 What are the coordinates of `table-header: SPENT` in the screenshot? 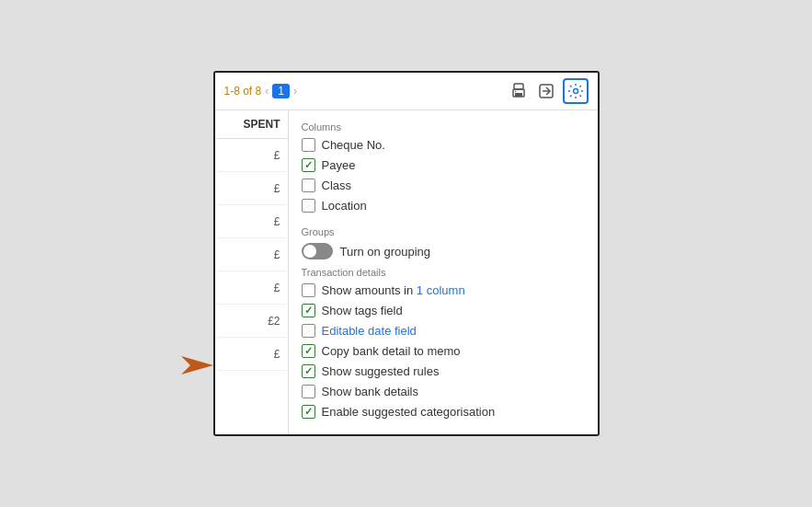 It's located at (252, 125).